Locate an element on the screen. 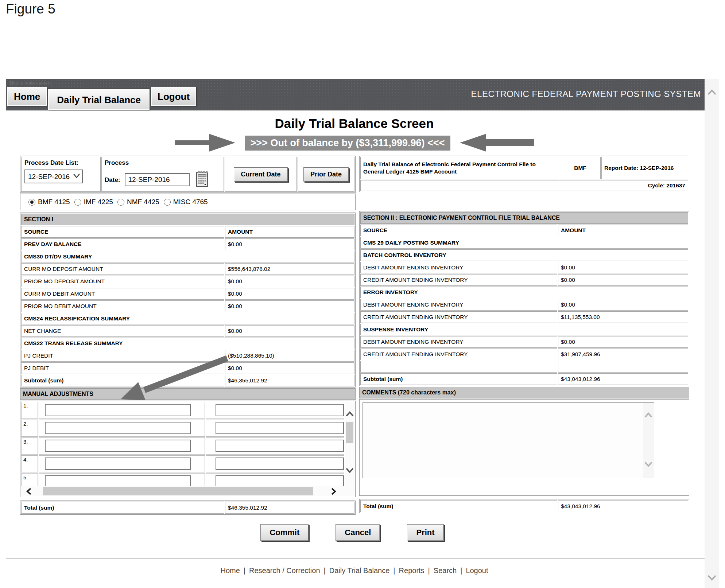 This screenshot has width=725, height=588. section2-total-table: Total (sum) $43,043,012.96 is located at coordinates (524, 506).